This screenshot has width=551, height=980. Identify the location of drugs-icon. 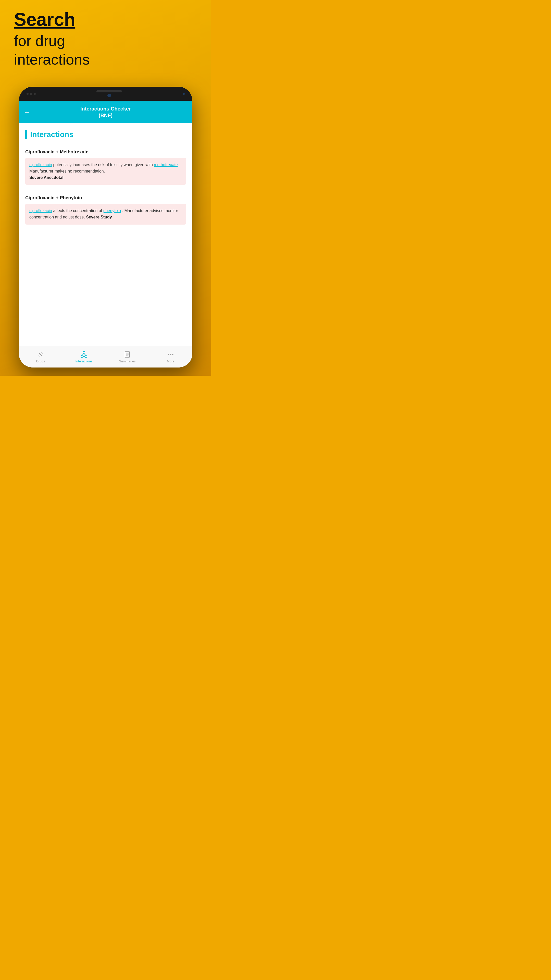
(41, 355).